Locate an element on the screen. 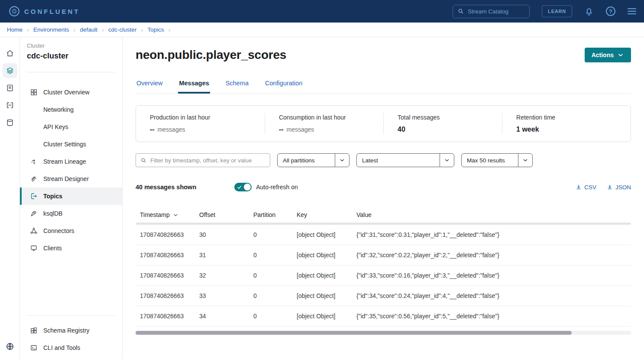 This screenshot has height=359, width=644. auto-refresh-toggle is located at coordinates (243, 187).